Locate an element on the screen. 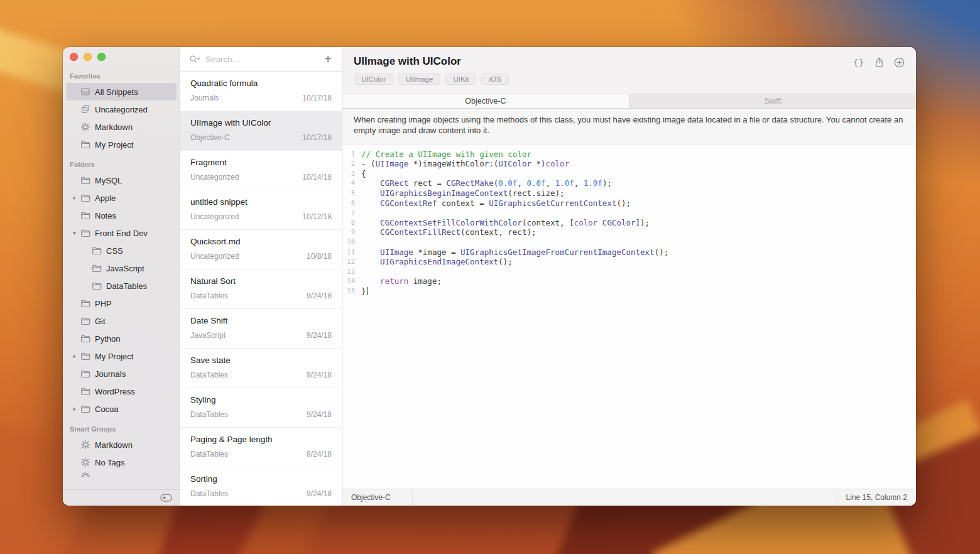  code-line: 4 CGRect rect = CGRectMake(0.0f, 0.0f, 1… is located at coordinates (629, 183).